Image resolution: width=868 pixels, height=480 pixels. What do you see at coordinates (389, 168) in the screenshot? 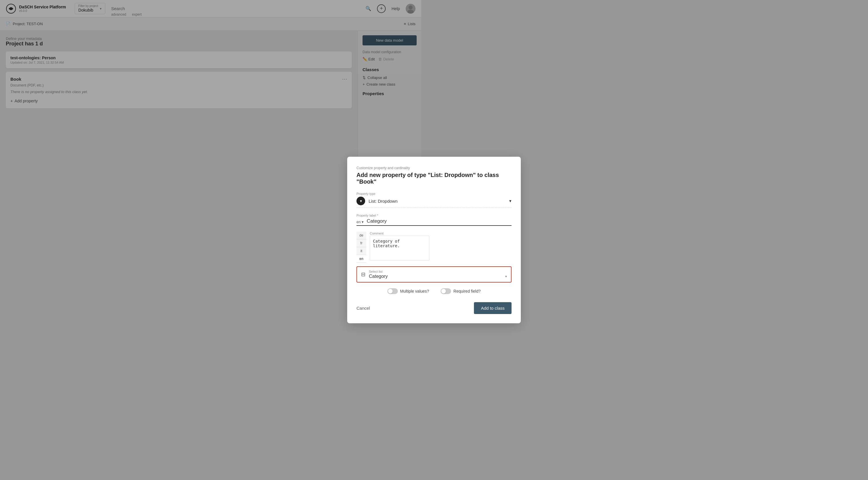
I see `modal-subtitle: Customize property and cardinality` at bounding box center [389, 168].